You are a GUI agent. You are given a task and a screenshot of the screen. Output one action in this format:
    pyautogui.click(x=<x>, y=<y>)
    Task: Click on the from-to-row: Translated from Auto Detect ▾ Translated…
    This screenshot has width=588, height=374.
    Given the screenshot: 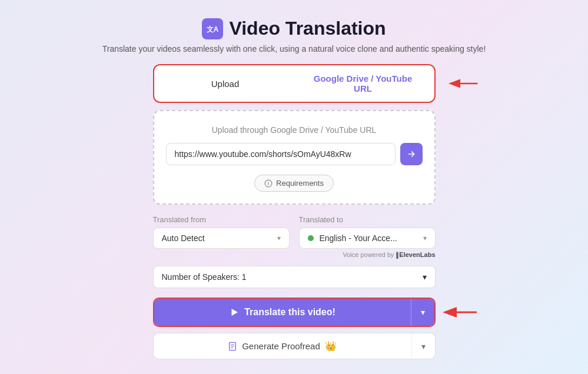 What is the action you would take?
    pyautogui.click(x=294, y=237)
    